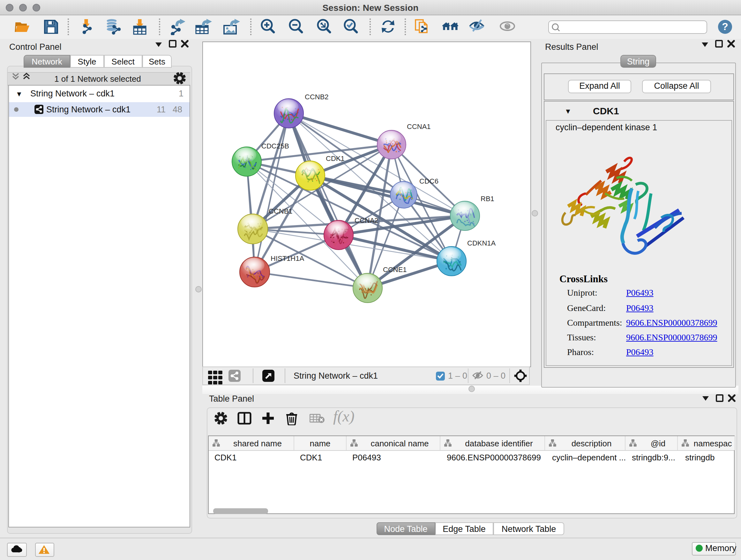 The height and width of the screenshot is (560, 741). Describe the element at coordinates (419, 127) in the screenshot. I see `svg-text: CCNA1` at that location.